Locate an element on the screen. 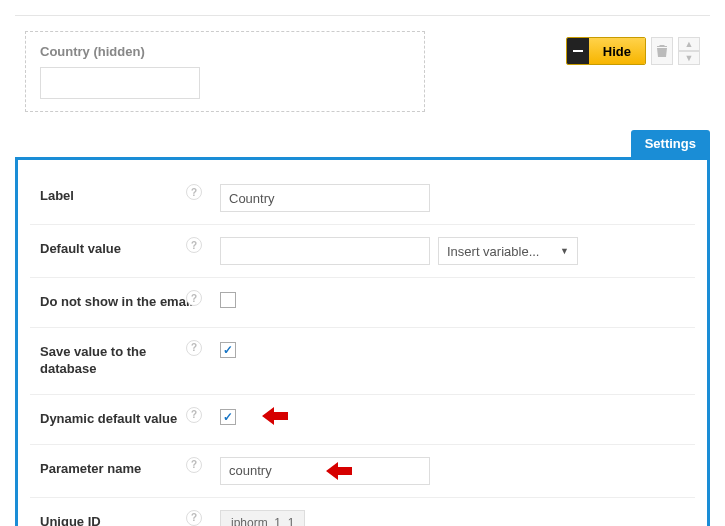 This screenshot has width=725, height=526. row-default-value: Default value ? Insert variable... is located at coordinates (362, 252).